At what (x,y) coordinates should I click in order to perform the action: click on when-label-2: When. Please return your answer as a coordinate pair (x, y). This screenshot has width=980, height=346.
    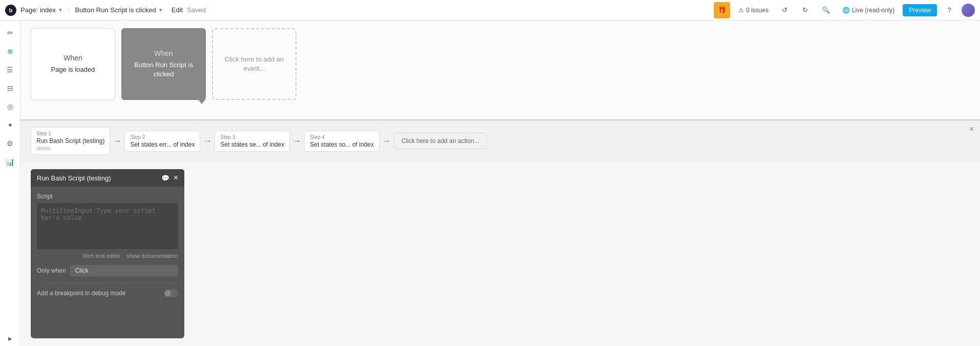
    Looking at the image, I should click on (164, 53).